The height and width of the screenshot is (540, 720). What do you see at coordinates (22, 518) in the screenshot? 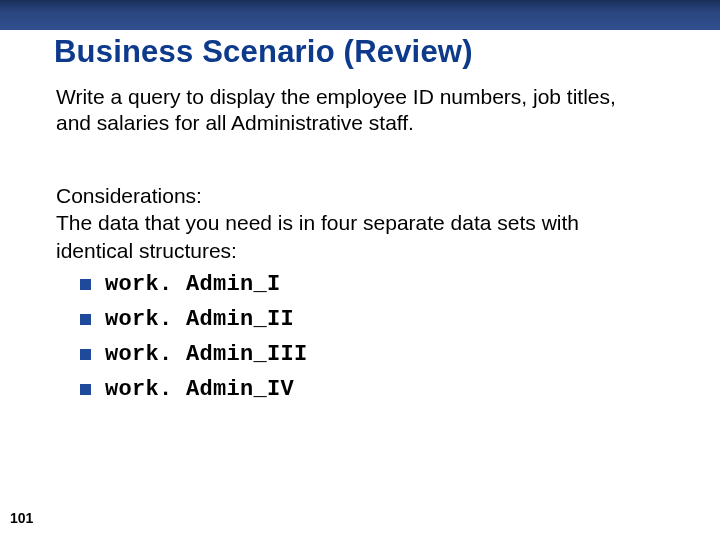
I see `slide-number: 101` at bounding box center [22, 518].